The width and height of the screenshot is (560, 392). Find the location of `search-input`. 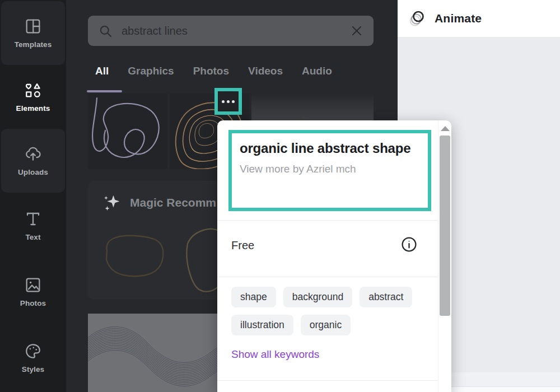

search-input is located at coordinates (236, 31).